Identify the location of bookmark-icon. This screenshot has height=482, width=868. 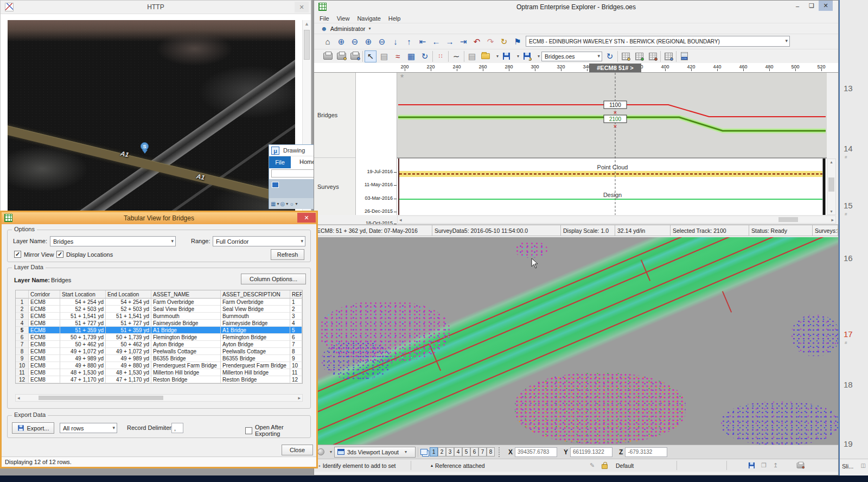
(518, 42).